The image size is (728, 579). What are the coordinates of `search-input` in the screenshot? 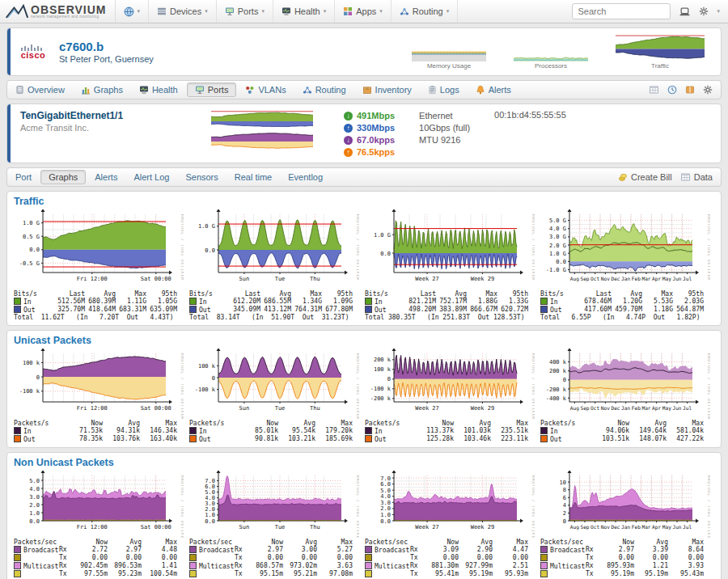 It's located at (621, 11).